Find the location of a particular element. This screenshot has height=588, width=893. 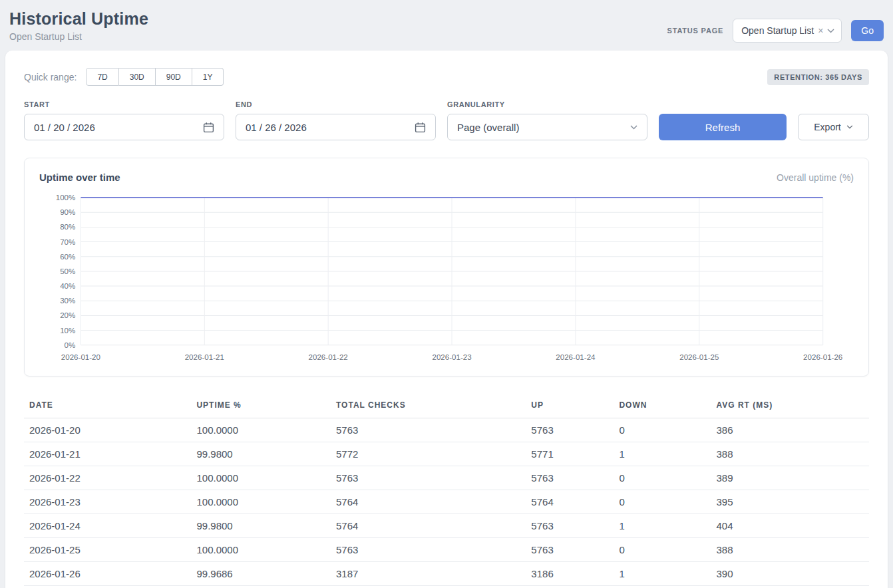

table-cell: 386 is located at coordinates (790, 430).